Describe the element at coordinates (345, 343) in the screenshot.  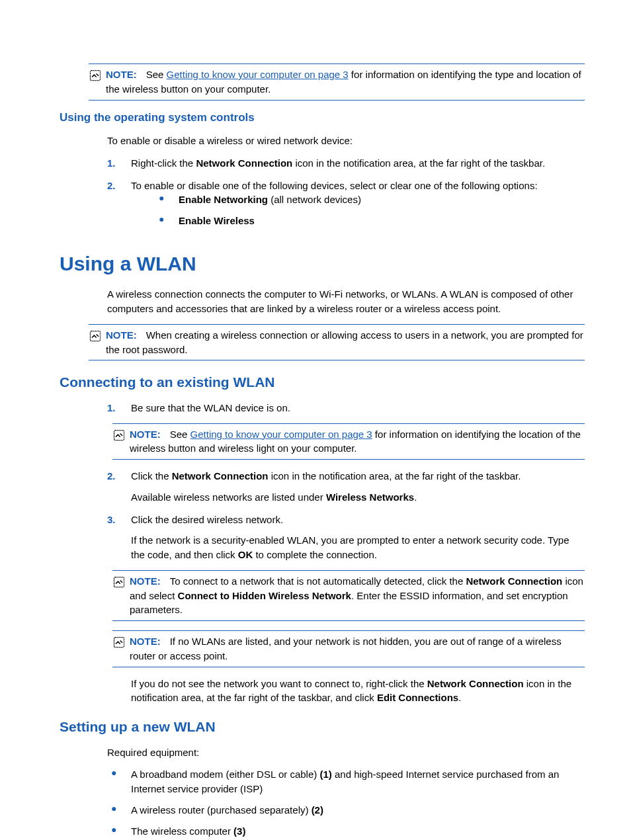
I see `note-text: When creating a wireless connection or a…` at that location.